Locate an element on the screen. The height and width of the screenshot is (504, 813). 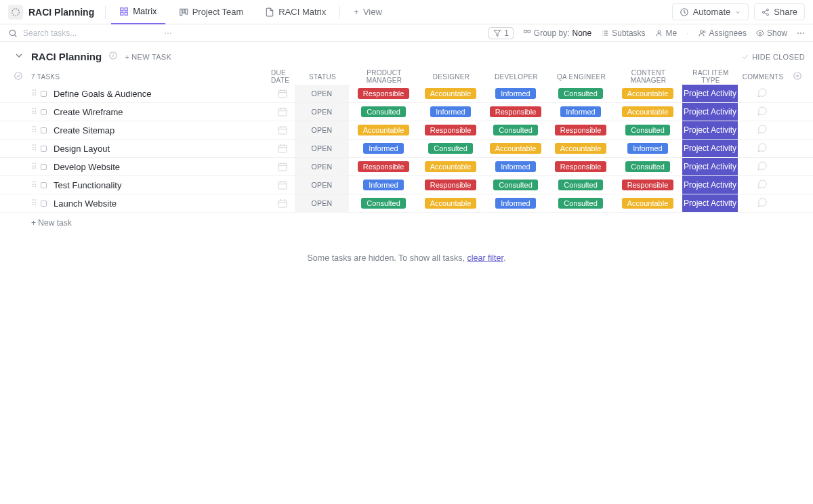
developer-cell: Accountable is located at coordinates (516, 148).